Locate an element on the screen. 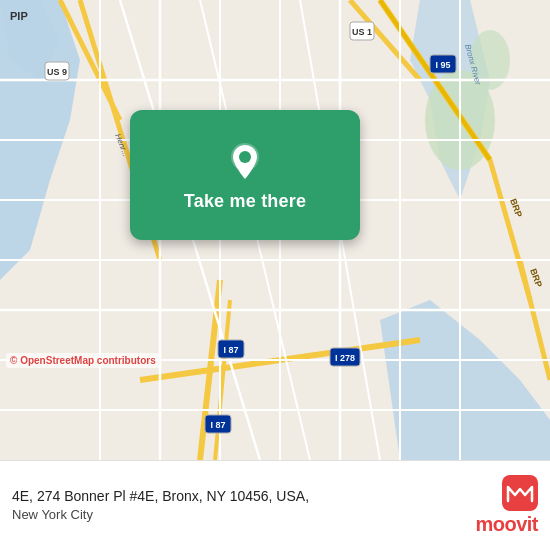 The image size is (550, 550). moovit-icon is located at coordinates (520, 493).